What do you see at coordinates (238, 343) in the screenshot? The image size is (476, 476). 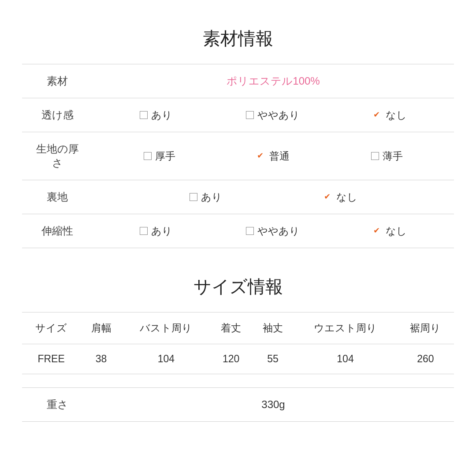 I see `size-table: サイズ 肩幅 バスト周り 着丈 袖丈 ウエスト周り 裾周り FREE 38 10…` at bounding box center [238, 343].